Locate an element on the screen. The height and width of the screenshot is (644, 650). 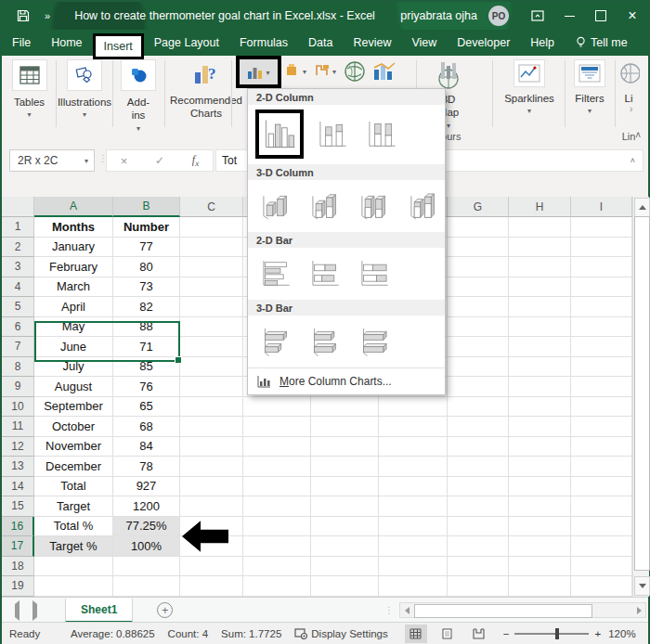
column-header-B: B is located at coordinates (147, 207).